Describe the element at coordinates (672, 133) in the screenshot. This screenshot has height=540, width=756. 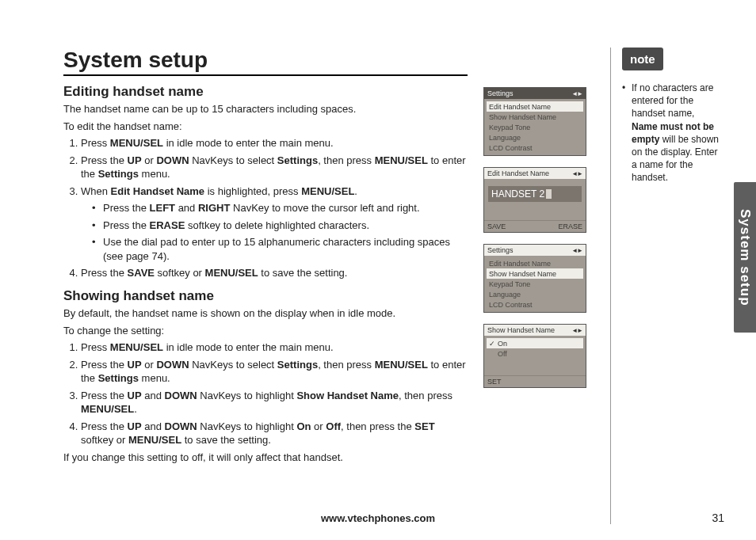
I see `note-text: If no characters are entered for the han…` at that location.